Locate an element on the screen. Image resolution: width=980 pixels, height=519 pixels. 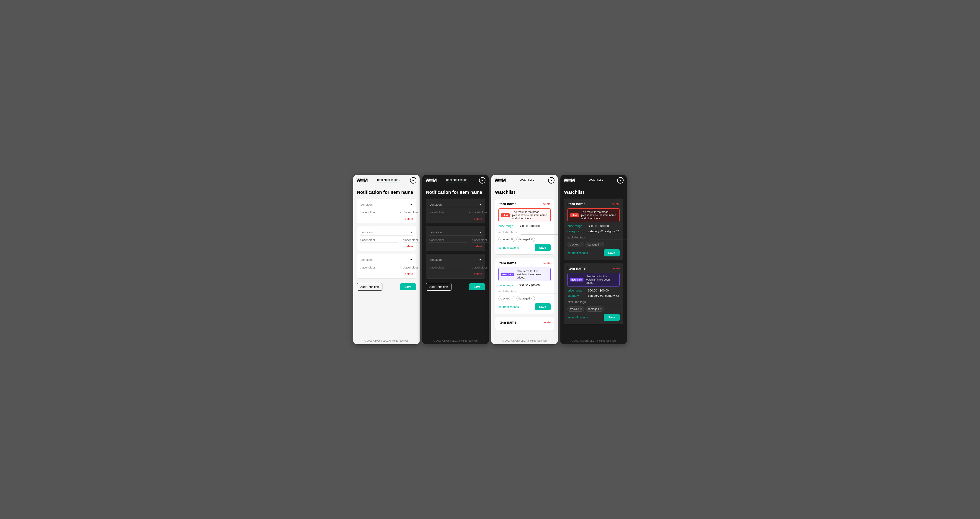
watchlist-footer-row: set notifications Save is located at coordinates (593, 317).